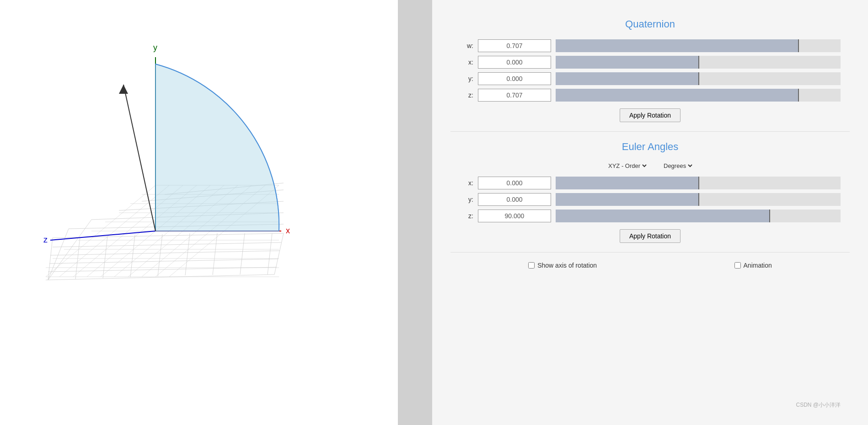 This screenshot has width=868, height=425. I want to click on quaternion-field-row-1: x:, so click(650, 62).